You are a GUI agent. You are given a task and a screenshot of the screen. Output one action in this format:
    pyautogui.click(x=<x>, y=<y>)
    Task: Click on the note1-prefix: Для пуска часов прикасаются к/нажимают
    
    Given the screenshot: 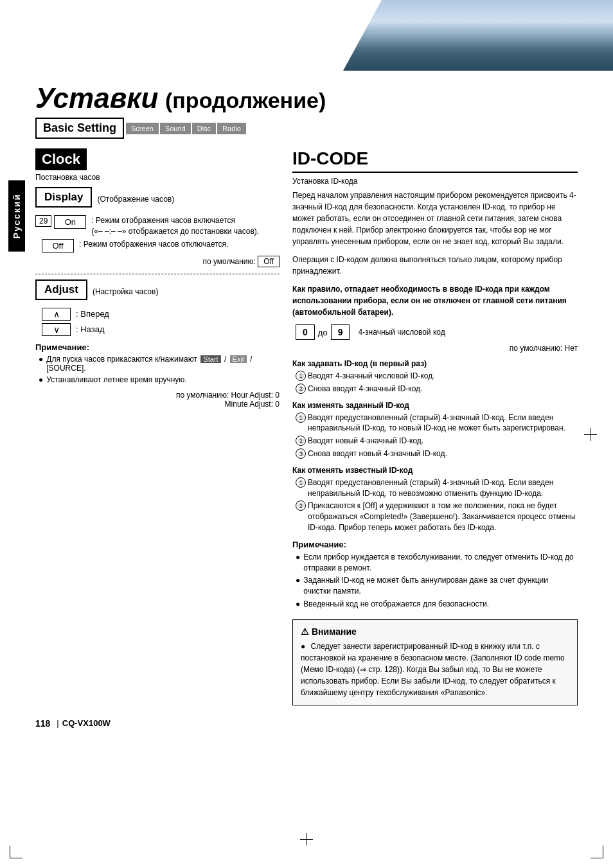 What is the action you would take?
    pyautogui.click(x=122, y=359)
    